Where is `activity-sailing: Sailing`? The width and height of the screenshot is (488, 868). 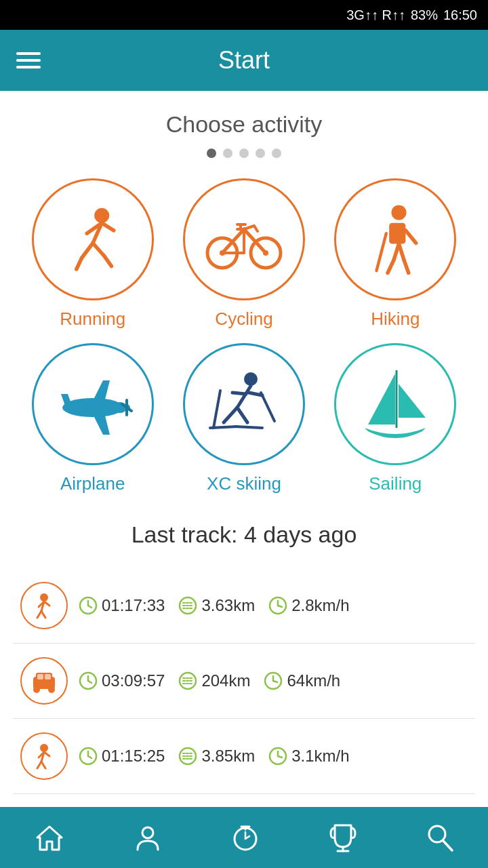 activity-sailing: Sailing is located at coordinates (396, 419).